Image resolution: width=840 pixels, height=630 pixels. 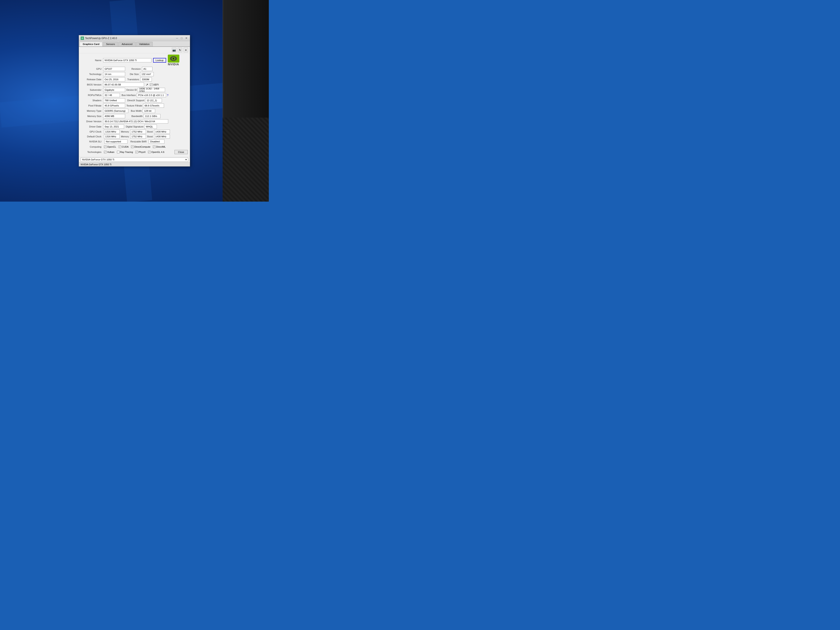 What do you see at coordinates (134, 147) in the screenshot?
I see `computing-row: Computing OpenCL CUDA DirectCompute Dire…` at bounding box center [134, 147].